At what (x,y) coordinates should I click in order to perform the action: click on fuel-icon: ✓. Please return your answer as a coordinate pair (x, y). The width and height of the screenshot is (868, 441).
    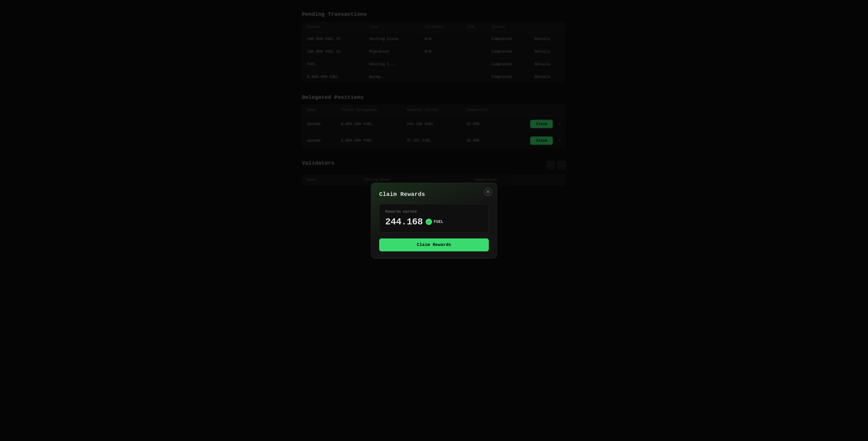
    Looking at the image, I should click on (429, 222).